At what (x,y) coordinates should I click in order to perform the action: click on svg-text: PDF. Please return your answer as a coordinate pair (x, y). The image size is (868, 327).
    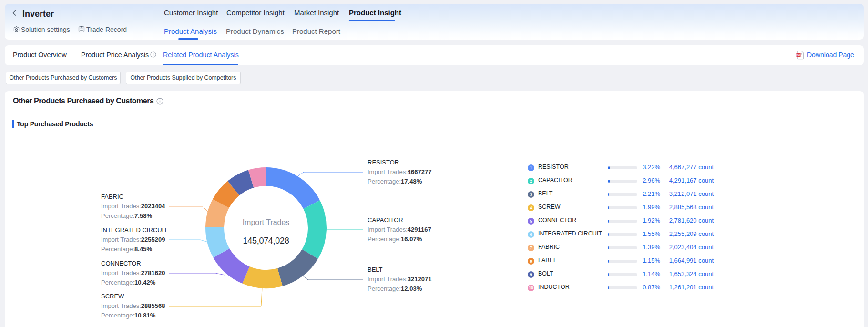
    Looking at the image, I should click on (798, 55).